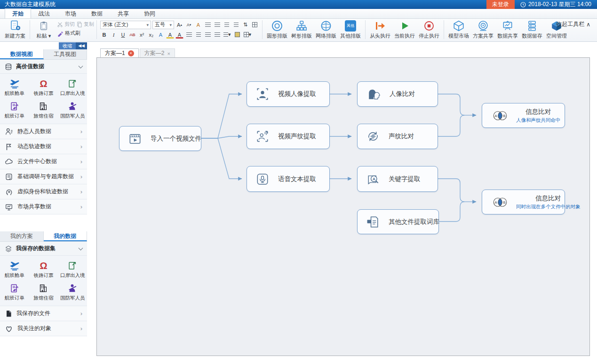  Describe the element at coordinates (302, 30) in the screenshot. I see `tree-layout-button: 树形排版` at that location.